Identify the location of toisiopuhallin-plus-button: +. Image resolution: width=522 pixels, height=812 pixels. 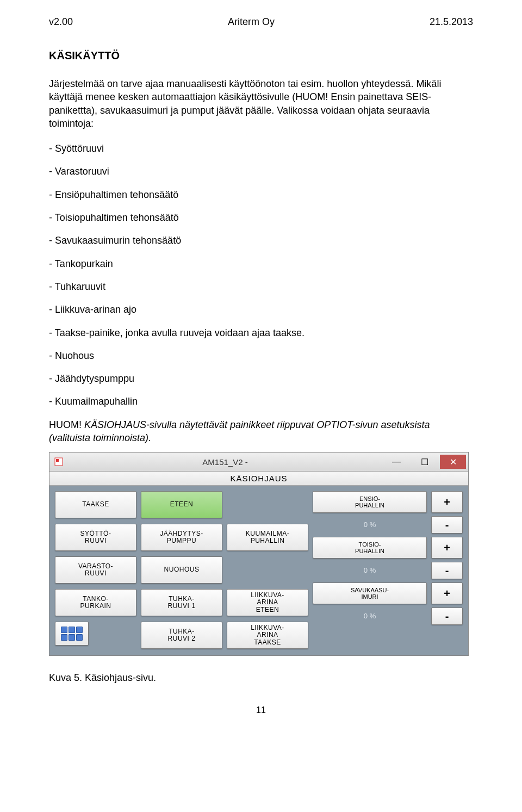
(447, 548).